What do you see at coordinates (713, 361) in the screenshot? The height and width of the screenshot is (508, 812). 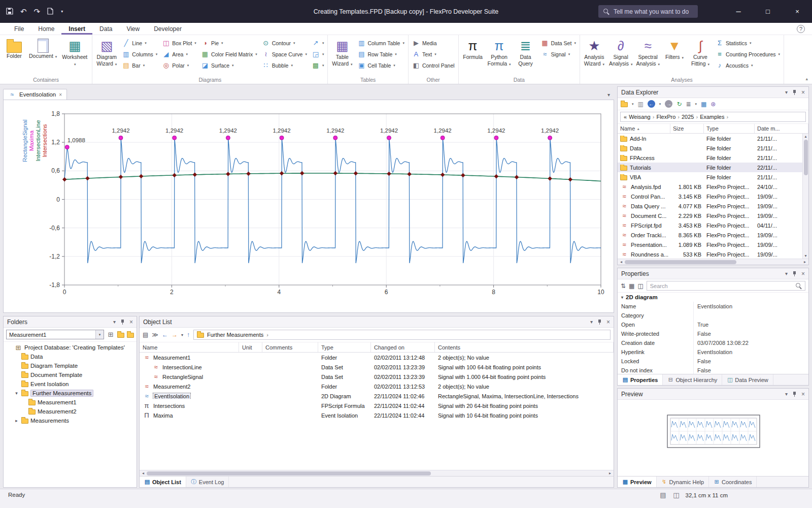 I see `property-row-locked: LockedFalse` at bounding box center [713, 361].